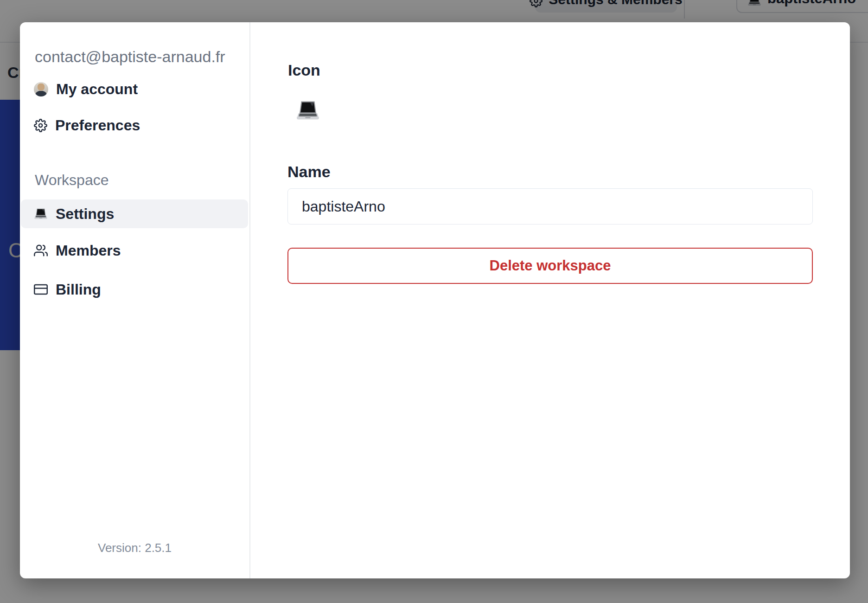  What do you see at coordinates (77, 250) in the screenshot?
I see `sidebar-item-members: Members` at bounding box center [77, 250].